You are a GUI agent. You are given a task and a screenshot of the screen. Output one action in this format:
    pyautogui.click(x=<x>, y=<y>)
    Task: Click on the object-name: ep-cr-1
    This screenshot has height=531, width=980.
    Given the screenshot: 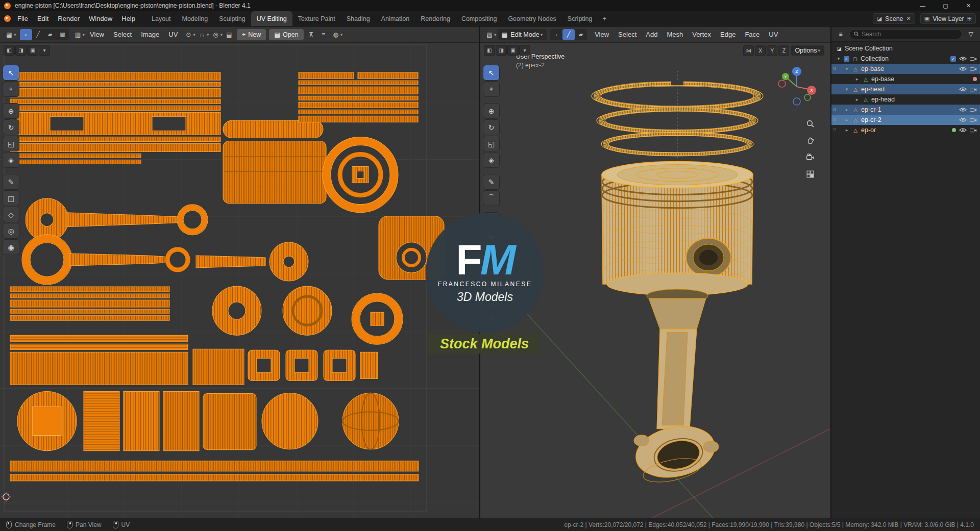 What is the action you would take?
    pyautogui.click(x=871, y=110)
    